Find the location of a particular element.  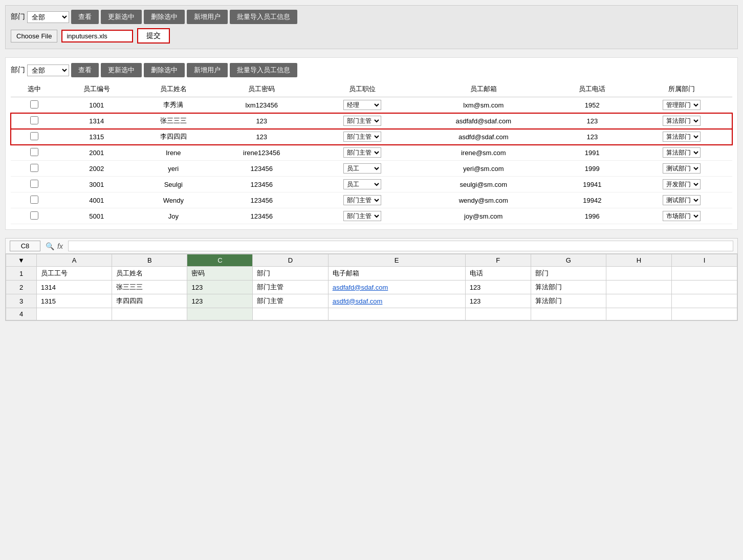

sheet-col-f: F is located at coordinates (498, 261).